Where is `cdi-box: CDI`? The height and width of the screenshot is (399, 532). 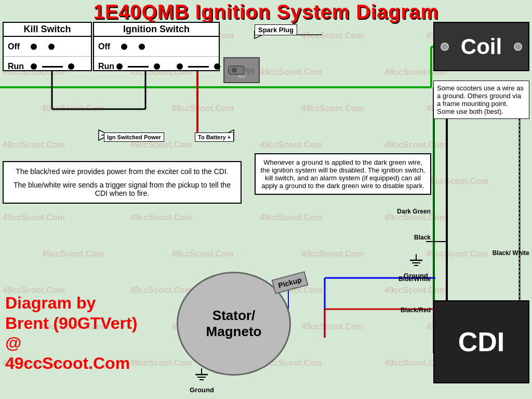
cdi-box: CDI is located at coordinates (481, 342).